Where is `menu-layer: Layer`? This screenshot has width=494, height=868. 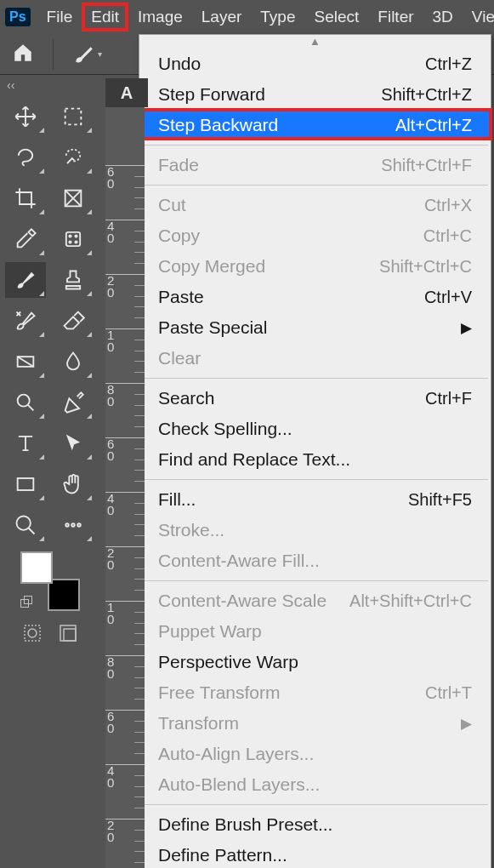 menu-layer: Layer is located at coordinates (222, 17).